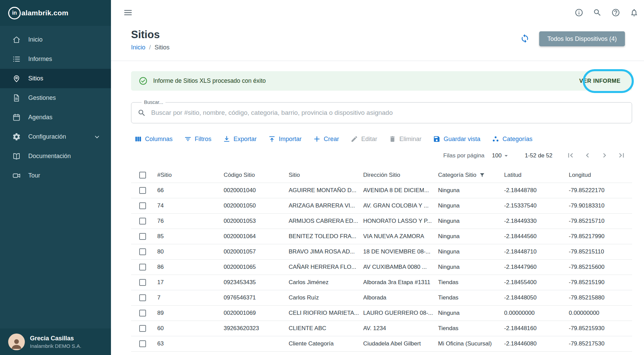 This screenshot has height=355, width=644. I want to click on menu-button, so click(128, 13).